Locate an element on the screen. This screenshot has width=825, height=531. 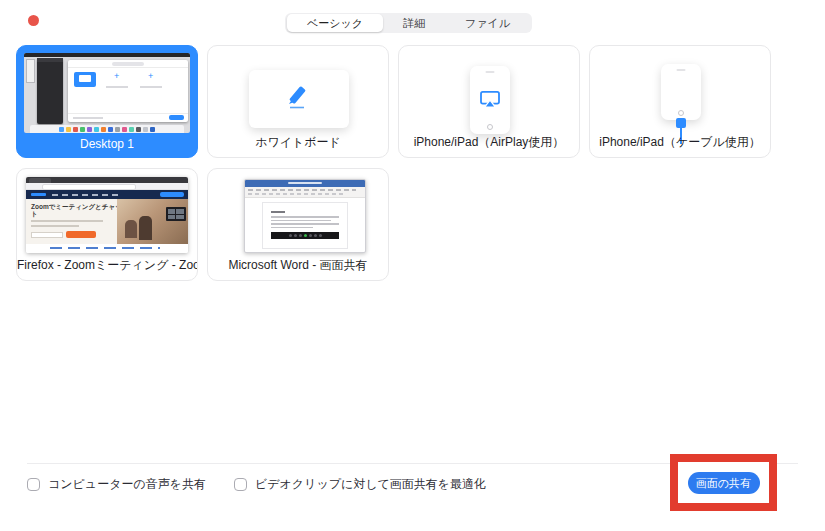
share-tile-iphone-airplay: iPhone/iPad（AirPlay使用） is located at coordinates (489, 102).